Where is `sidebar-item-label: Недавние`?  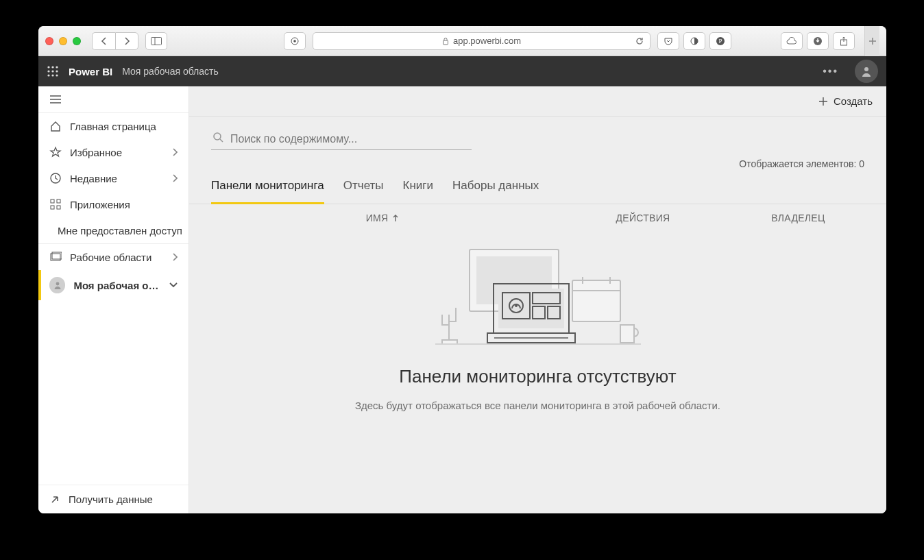 sidebar-item-label: Недавние is located at coordinates (93, 178).